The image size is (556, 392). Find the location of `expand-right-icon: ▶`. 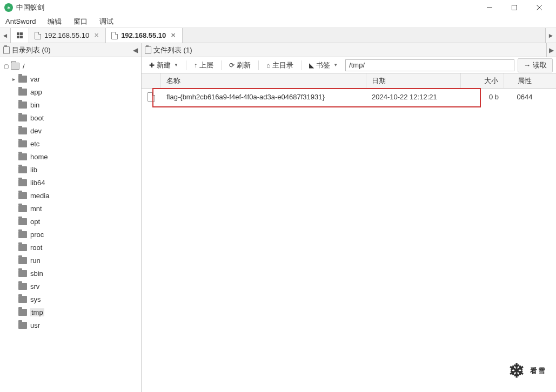

expand-right-icon: ▶ is located at coordinates (551, 50).